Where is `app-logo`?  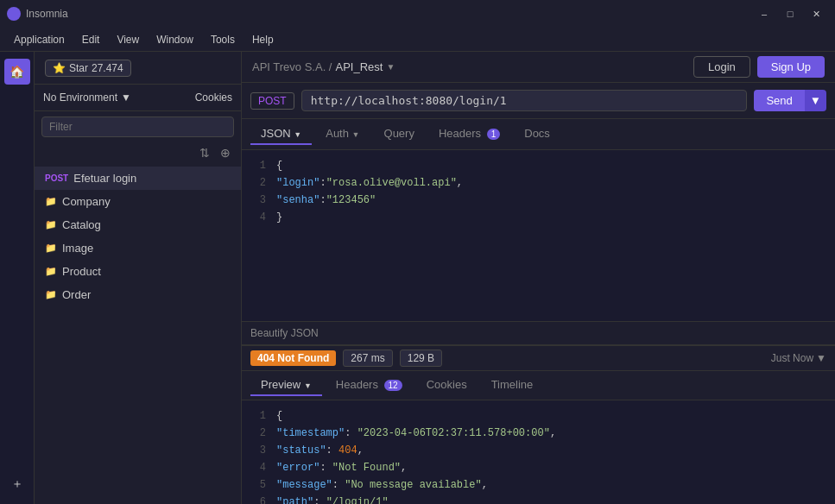
app-logo is located at coordinates (14, 14).